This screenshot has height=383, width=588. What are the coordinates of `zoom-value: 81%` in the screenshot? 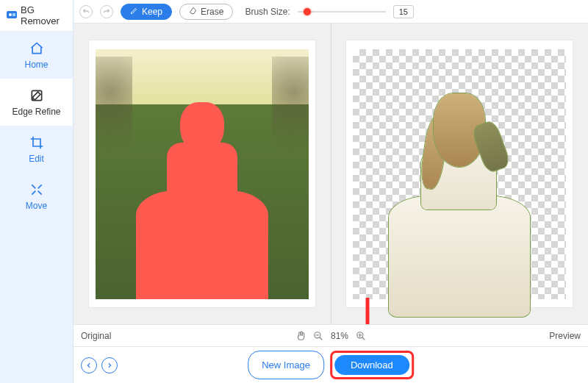 It's located at (340, 336).